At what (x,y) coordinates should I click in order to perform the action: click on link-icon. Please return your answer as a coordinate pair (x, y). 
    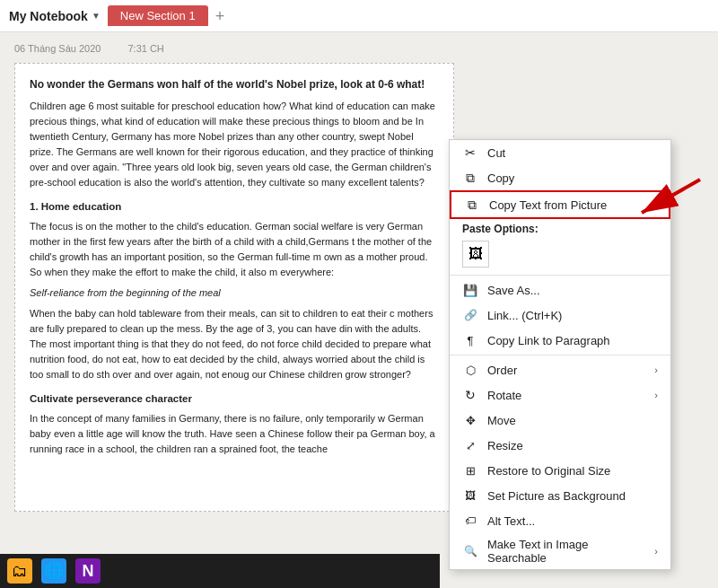
    Looking at the image, I should click on (470, 315).